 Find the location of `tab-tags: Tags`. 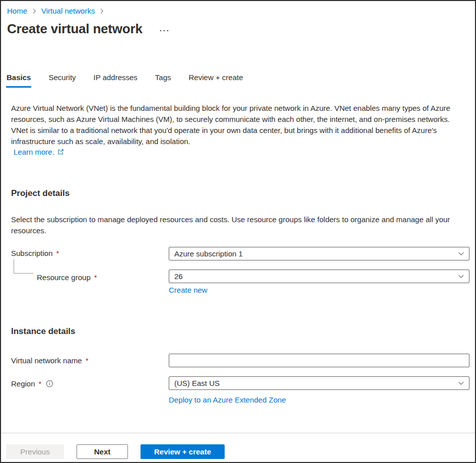

tab-tags: Tags is located at coordinates (163, 81).